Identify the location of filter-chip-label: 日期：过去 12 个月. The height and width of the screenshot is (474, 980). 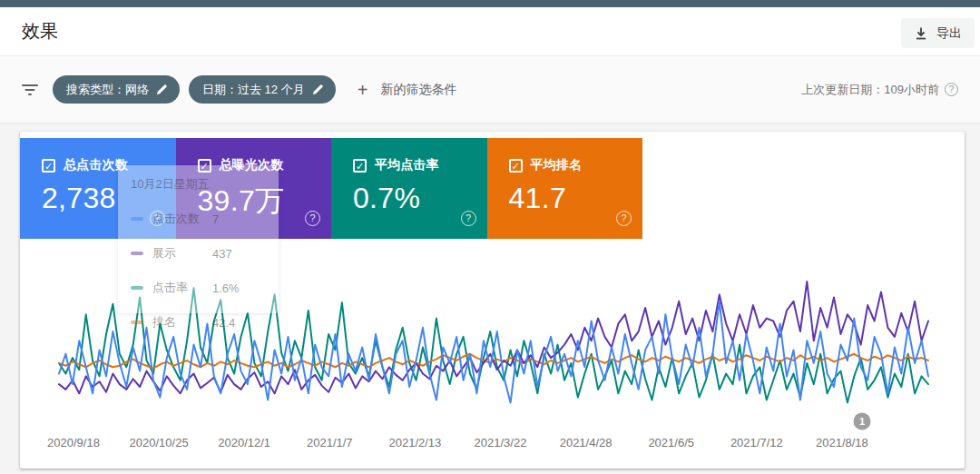
(254, 90).